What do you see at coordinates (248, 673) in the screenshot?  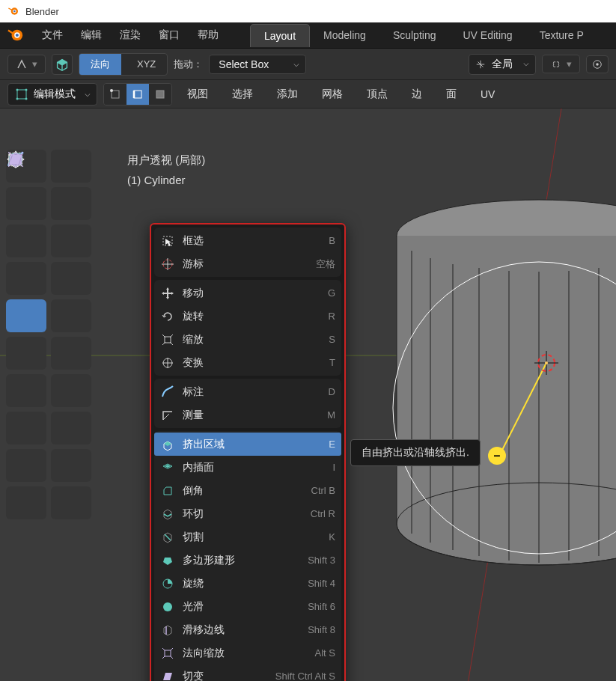 I see `ctx-shear: 切变Shift Ctrl Alt S` at bounding box center [248, 673].